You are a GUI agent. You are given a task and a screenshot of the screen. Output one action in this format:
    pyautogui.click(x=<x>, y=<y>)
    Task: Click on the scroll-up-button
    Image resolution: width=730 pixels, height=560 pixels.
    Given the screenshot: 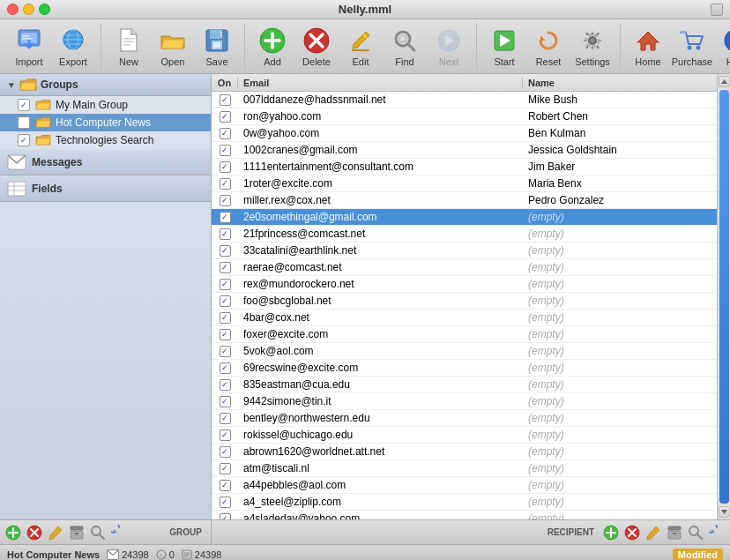 What is the action you would take?
    pyautogui.click(x=725, y=81)
    